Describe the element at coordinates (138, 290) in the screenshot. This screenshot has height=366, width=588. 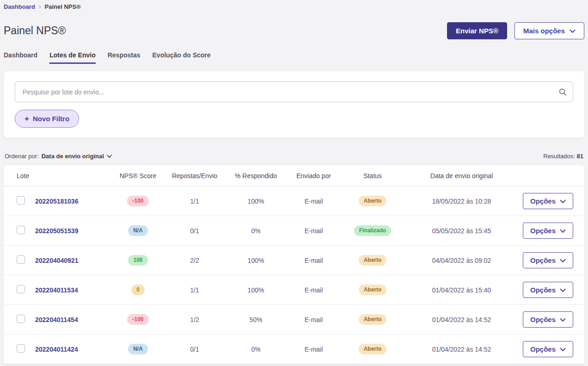
I see `nps-score-cell: 0` at that location.